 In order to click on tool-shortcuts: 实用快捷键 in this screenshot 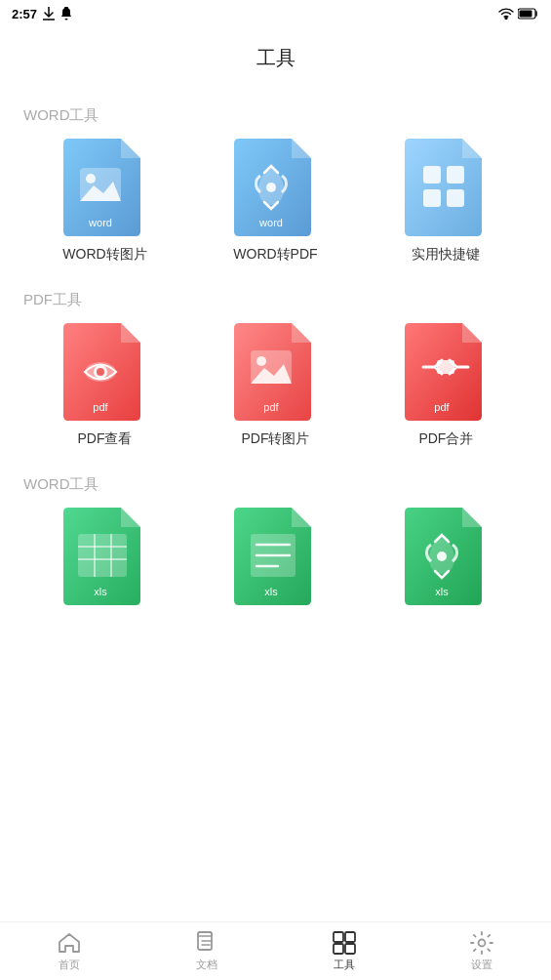, I will do `click(447, 206)`.